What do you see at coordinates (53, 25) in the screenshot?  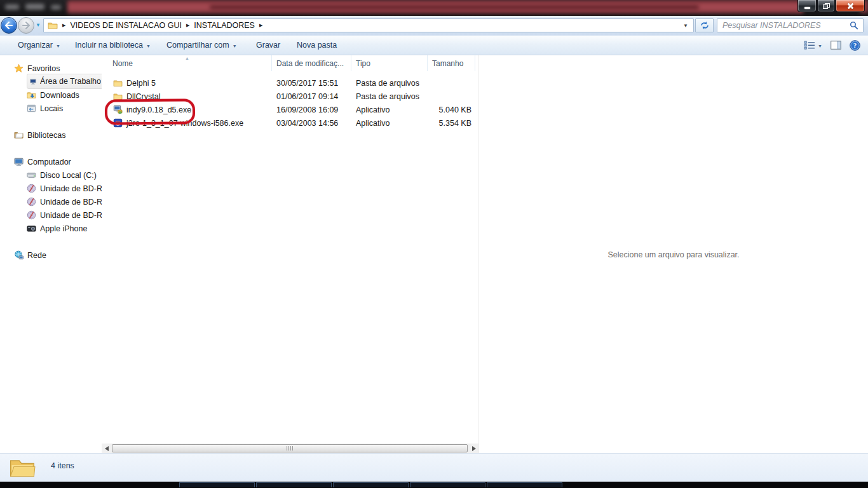 I see `folder-icon` at bounding box center [53, 25].